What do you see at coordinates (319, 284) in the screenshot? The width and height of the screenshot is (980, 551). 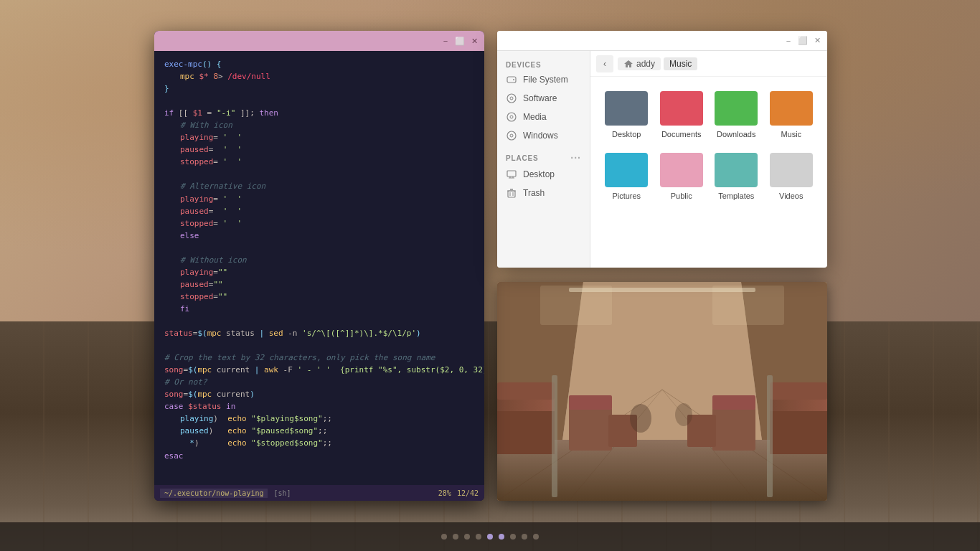 I see `code-line: paused=""` at bounding box center [319, 284].